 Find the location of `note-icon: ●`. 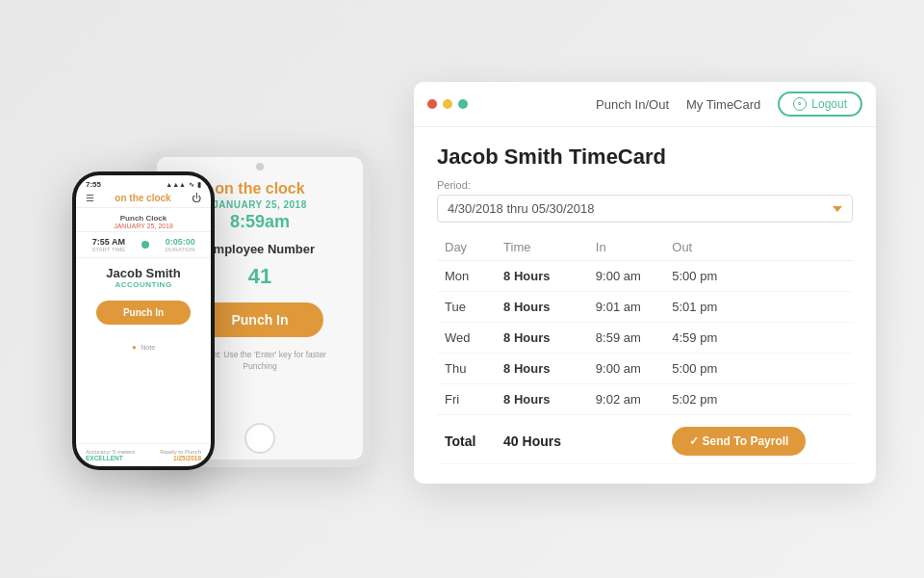

note-icon: ● is located at coordinates (135, 347).